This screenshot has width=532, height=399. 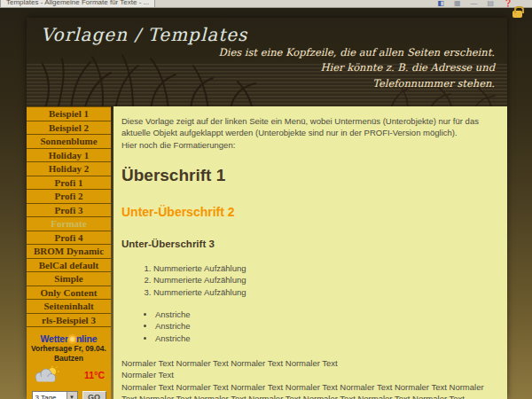 What do you see at coordinates (310, 374) in the screenshot?
I see `normal-text-line: Normaler Text` at bounding box center [310, 374].